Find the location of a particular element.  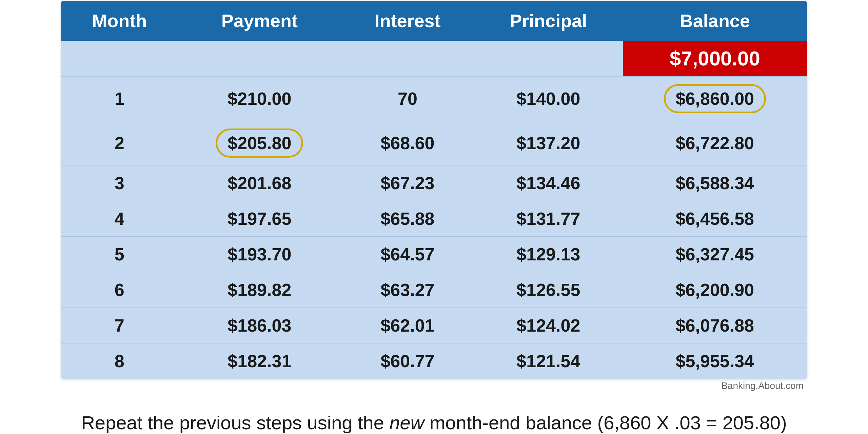

cell-interest: $63.27 is located at coordinates (408, 290).